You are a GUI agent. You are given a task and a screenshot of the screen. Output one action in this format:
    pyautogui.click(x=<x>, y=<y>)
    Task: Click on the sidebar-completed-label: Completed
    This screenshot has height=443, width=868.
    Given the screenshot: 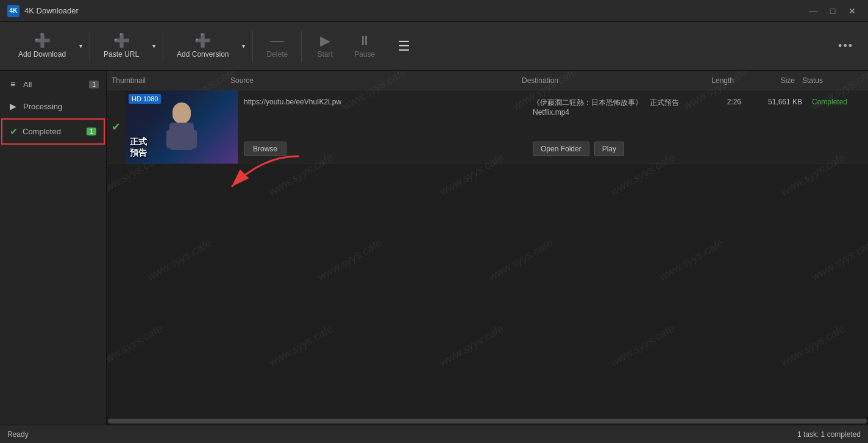 What is the action you would take?
    pyautogui.click(x=41, y=132)
    